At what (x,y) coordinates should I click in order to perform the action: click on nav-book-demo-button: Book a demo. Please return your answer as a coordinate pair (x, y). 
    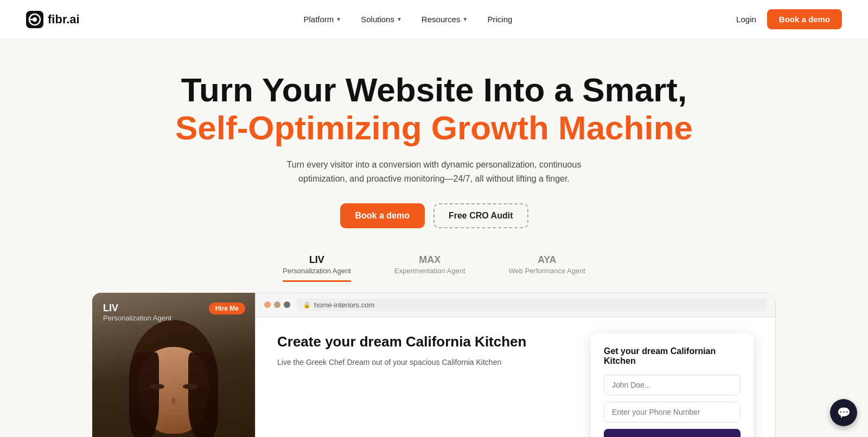
    Looking at the image, I should click on (805, 20).